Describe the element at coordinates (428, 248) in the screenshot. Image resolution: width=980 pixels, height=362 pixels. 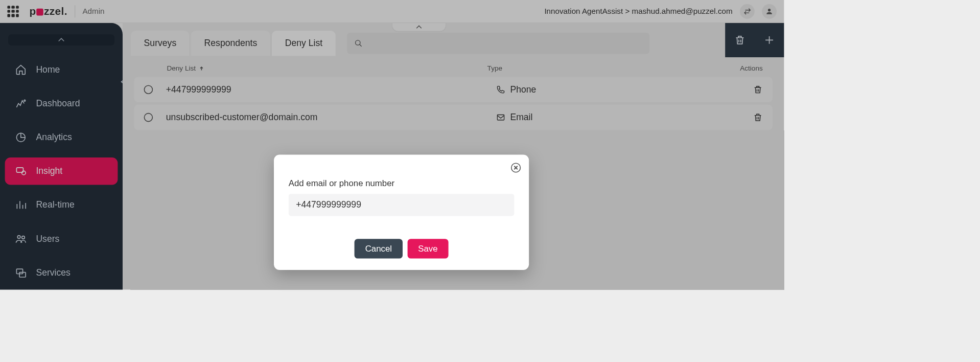
I see `button-label: Save` at that location.